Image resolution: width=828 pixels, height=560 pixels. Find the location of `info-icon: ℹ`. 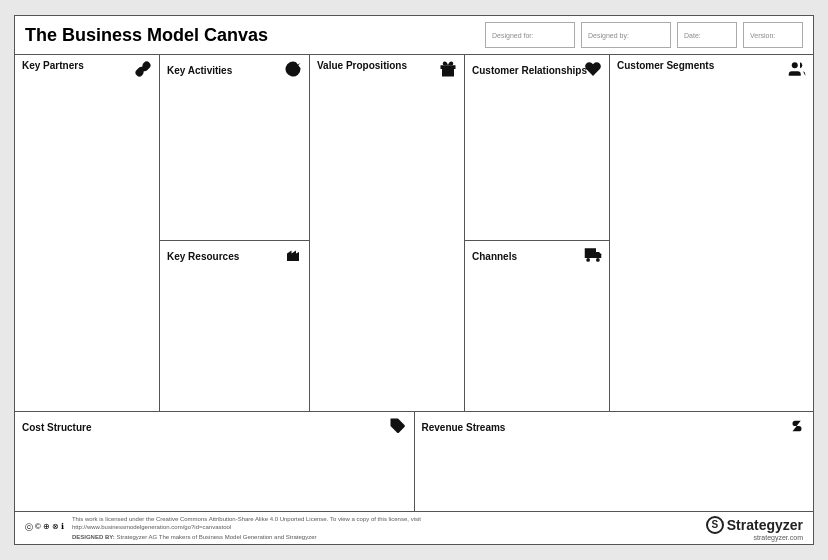

info-icon: ℹ is located at coordinates (62, 528).